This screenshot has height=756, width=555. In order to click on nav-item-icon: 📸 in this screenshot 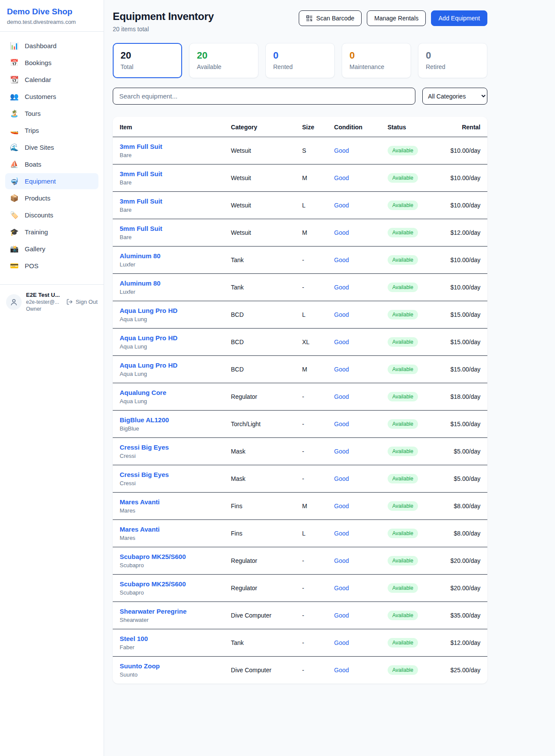, I will do `click(14, 249)`.